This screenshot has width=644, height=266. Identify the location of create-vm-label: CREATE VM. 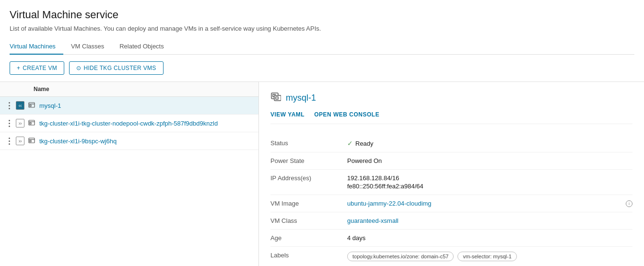
(40, 68).